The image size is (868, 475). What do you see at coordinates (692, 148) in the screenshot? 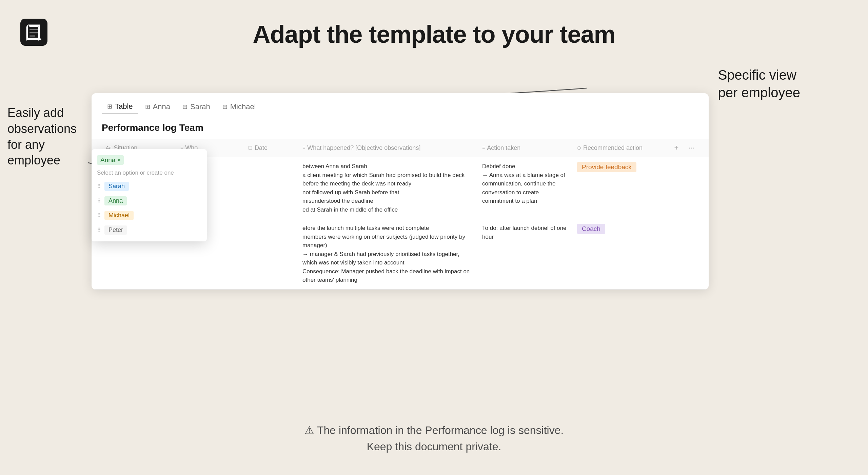
I see `col-more: ···` at bounding box center [692, 148].